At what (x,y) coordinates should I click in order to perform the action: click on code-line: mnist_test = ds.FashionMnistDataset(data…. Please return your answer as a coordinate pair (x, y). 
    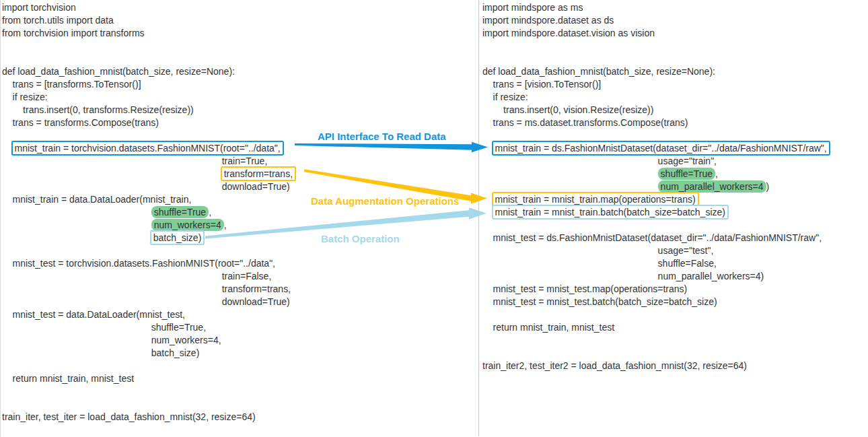
    Looking at the image, I should click on (655, 238).